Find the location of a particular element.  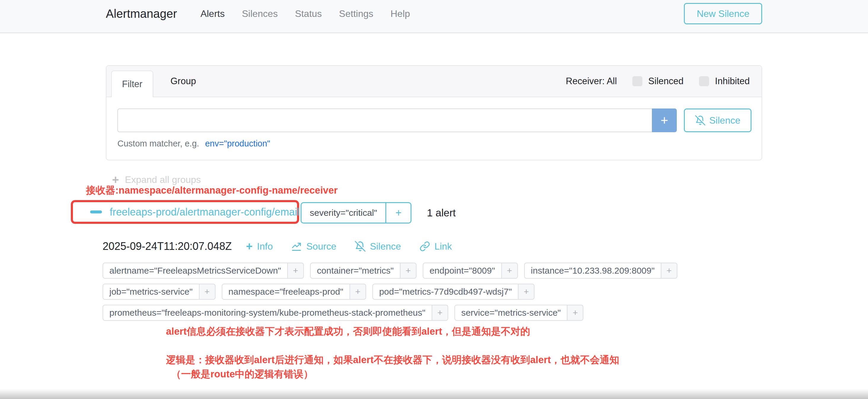

label-pill: prometheus="freeleaps-monitoring-system/… is located at coordinates (275, 313).